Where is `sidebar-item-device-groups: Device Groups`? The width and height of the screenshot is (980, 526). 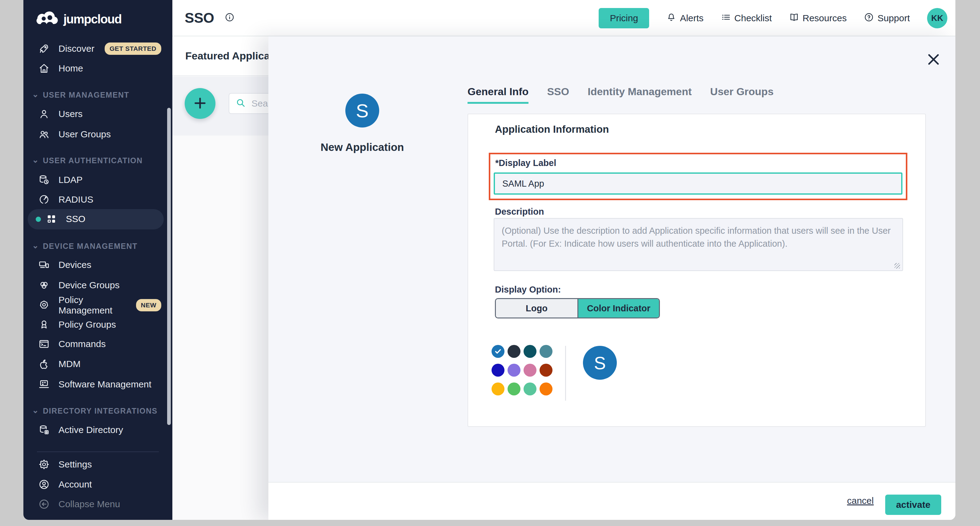
sidebar-item-device-groups: Device Groups is located at coordinates (98, 285).